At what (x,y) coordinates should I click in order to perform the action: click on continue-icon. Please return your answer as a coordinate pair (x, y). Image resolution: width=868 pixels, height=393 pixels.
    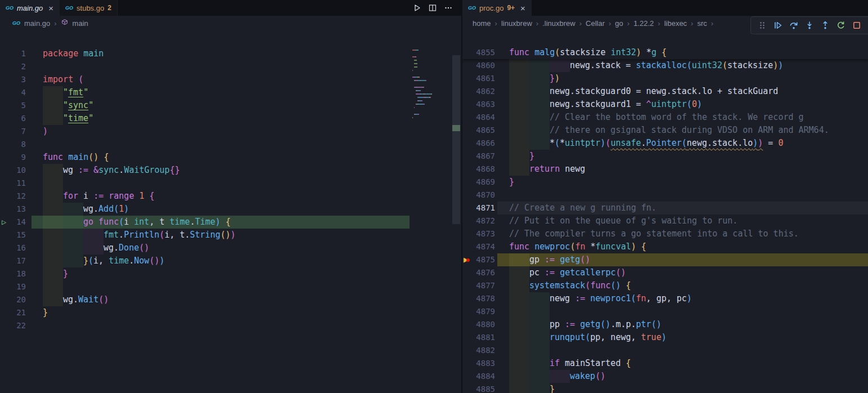
    Looking at the image, I should click on (778, 25).